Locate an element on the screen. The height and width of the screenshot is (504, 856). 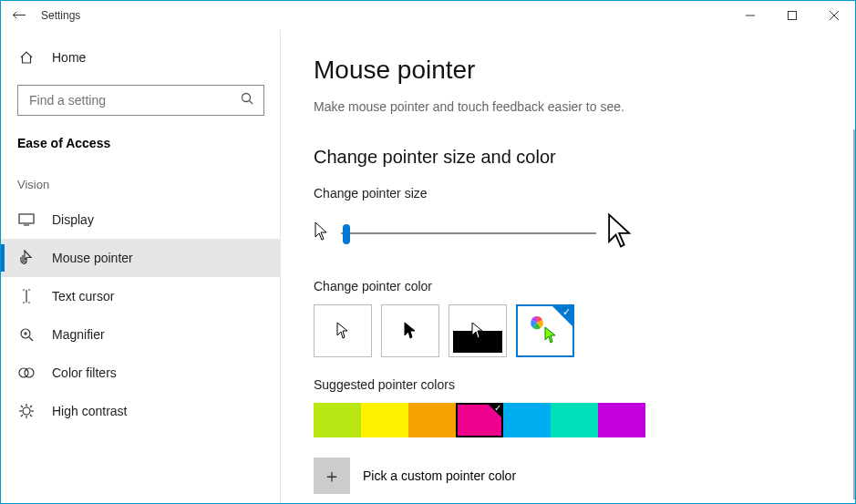
add-custom-color-button: ＋ is located at coordinates (332, 476).